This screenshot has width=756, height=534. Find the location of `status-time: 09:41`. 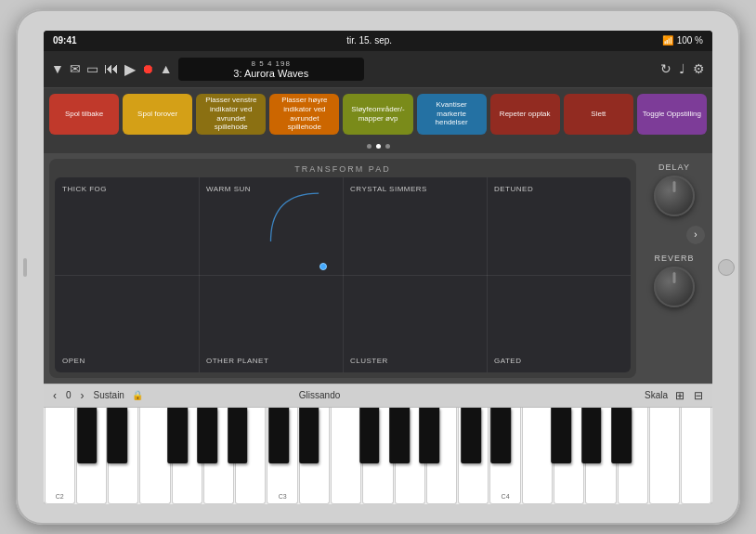

status-time: 09:41 is located at coordinates (65, 41).